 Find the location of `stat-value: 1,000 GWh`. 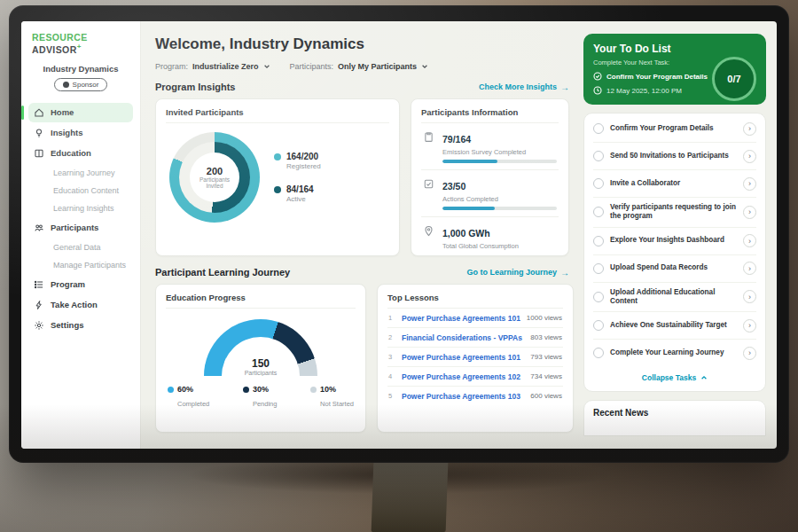

stat-value: 1,000 GWh is located at coordinates (466, 233).